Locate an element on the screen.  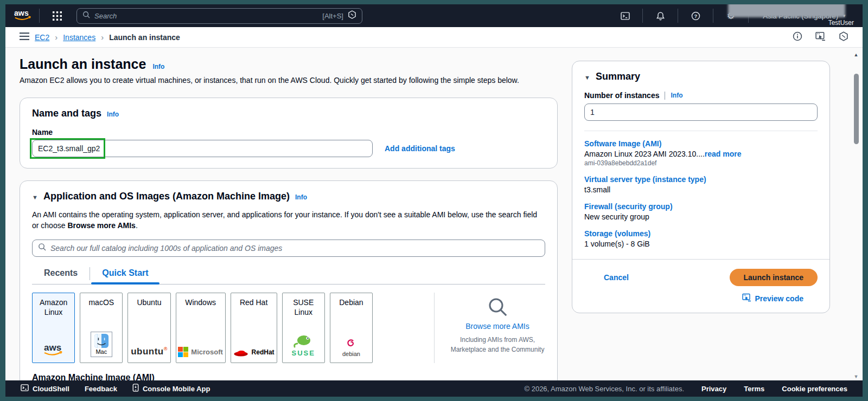
instance-type-value: t3.small is located at coordinates (701, 190).